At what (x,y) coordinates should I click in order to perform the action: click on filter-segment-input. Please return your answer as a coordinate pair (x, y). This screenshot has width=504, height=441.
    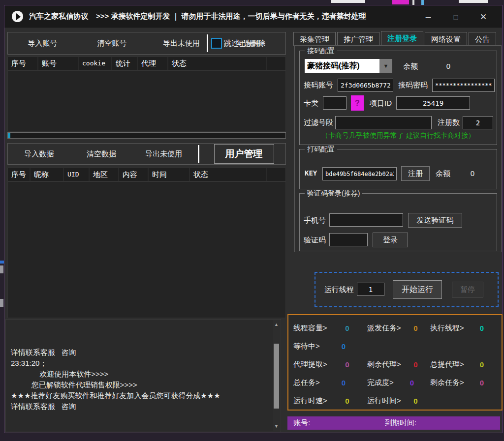
    Looking at the image, I should click on (383, 123).